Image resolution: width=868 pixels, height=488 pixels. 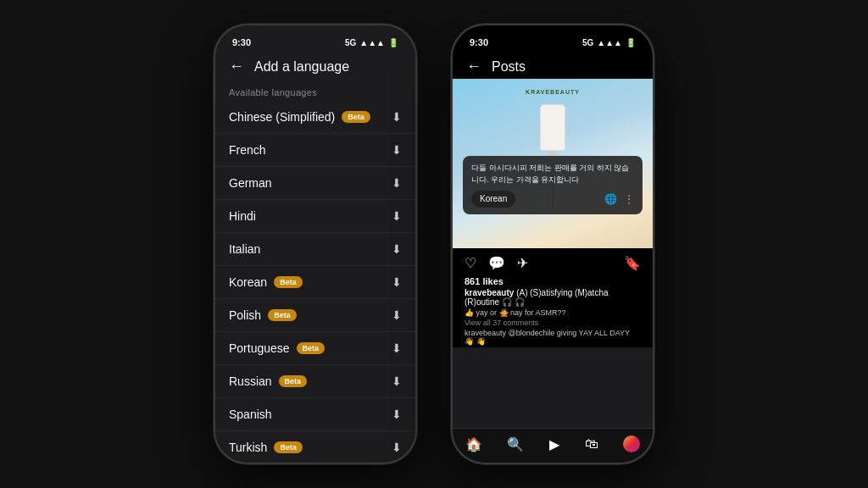 I want to click on battery-icon-1: 🔋, so click(x=393, y=42).